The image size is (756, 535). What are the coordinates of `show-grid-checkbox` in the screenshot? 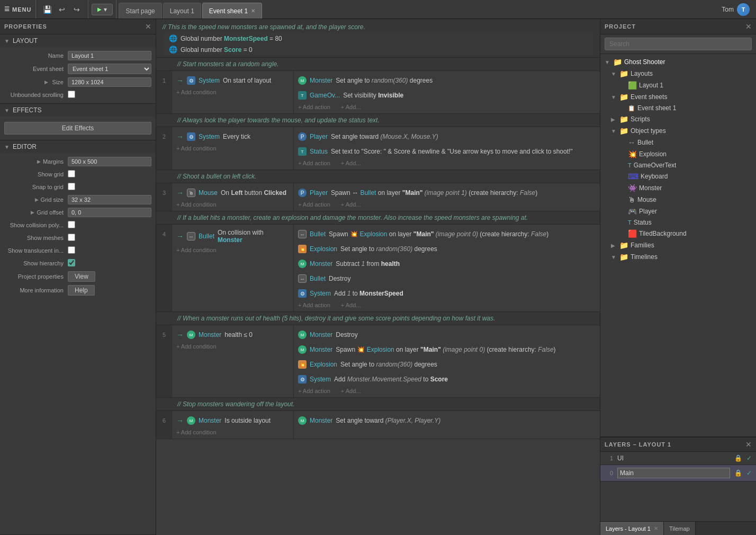 It's located at (71, 174).